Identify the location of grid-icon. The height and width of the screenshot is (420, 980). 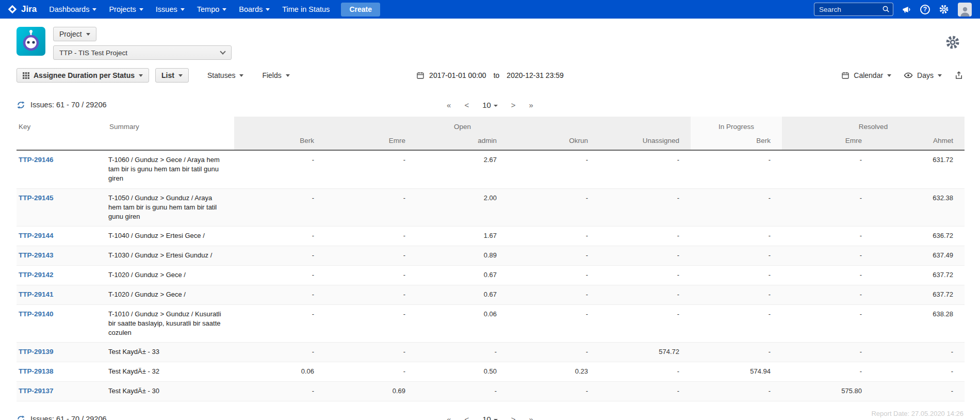
(26, 75).